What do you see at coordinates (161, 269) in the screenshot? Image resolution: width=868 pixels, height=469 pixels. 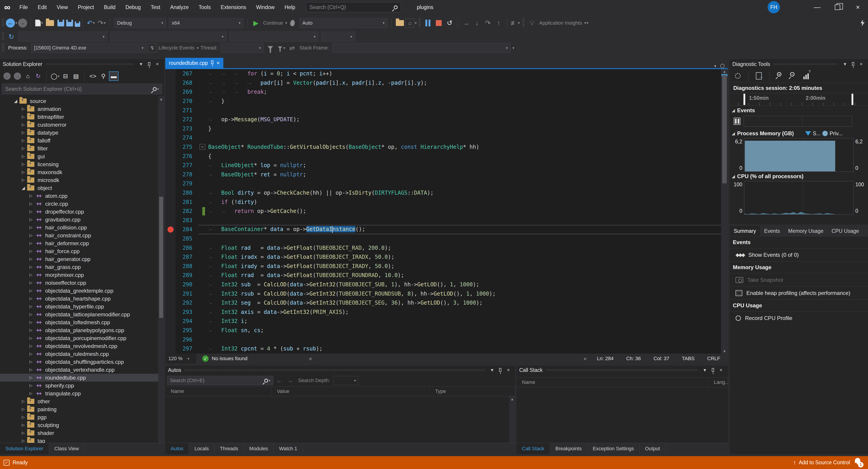 I see `solution-tree-scrollbar: ▲` at bounding box center [161, 269].